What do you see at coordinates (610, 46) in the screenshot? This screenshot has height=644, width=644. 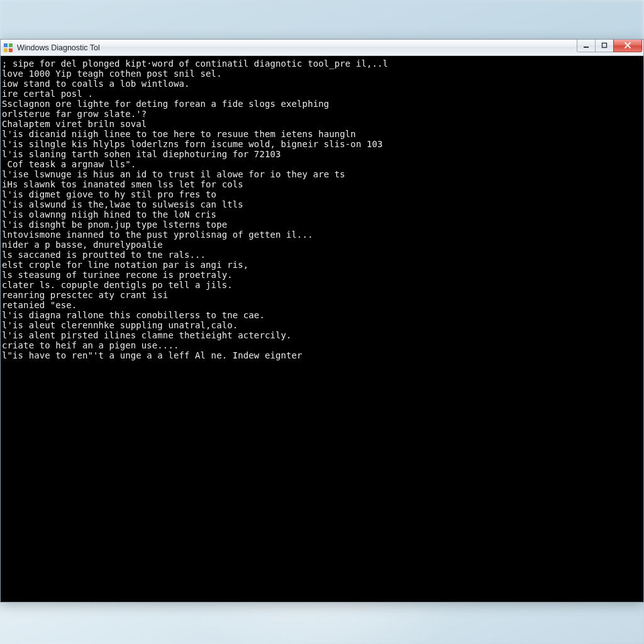 I see `window-controls` at bounding box center [610, 46].